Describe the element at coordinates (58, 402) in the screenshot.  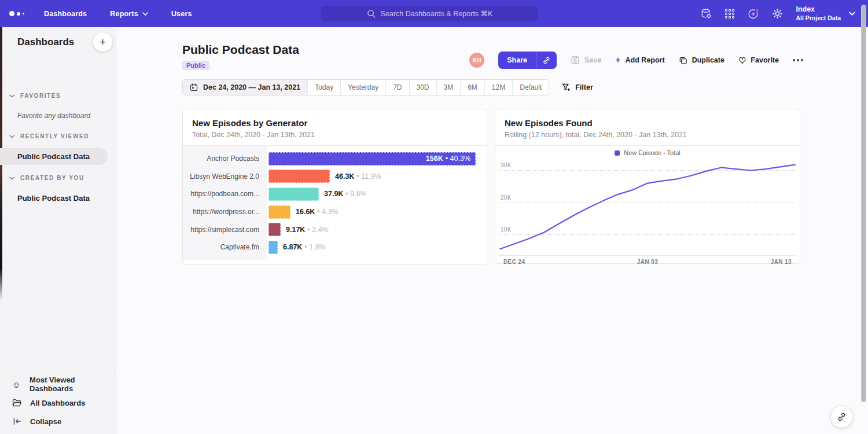
I see `sidebar-footer: ☺ Most Viewed Dashboards All Dashboards …` at that location.